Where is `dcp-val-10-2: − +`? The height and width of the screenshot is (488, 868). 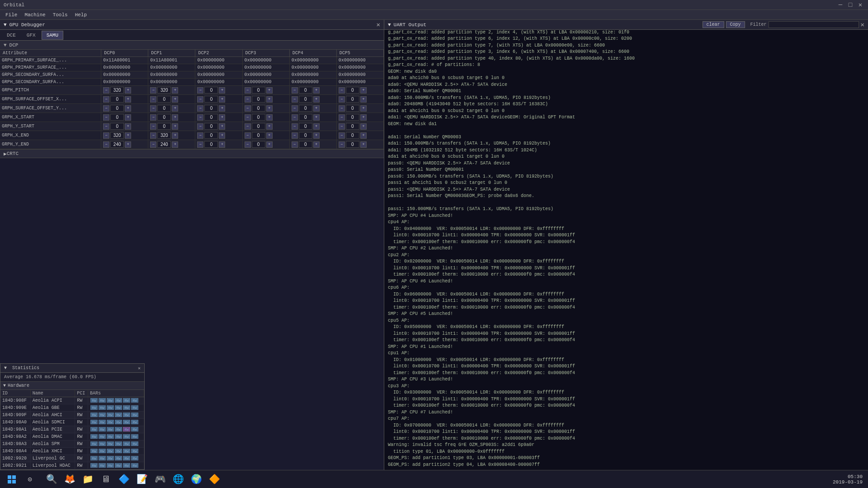 dcp-val-10-2: − + is located at coordinates (219, 145).